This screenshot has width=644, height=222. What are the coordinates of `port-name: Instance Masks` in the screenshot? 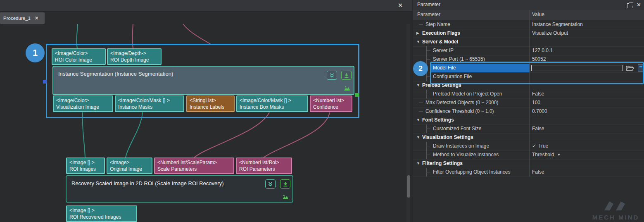 It's located at (150, 107).